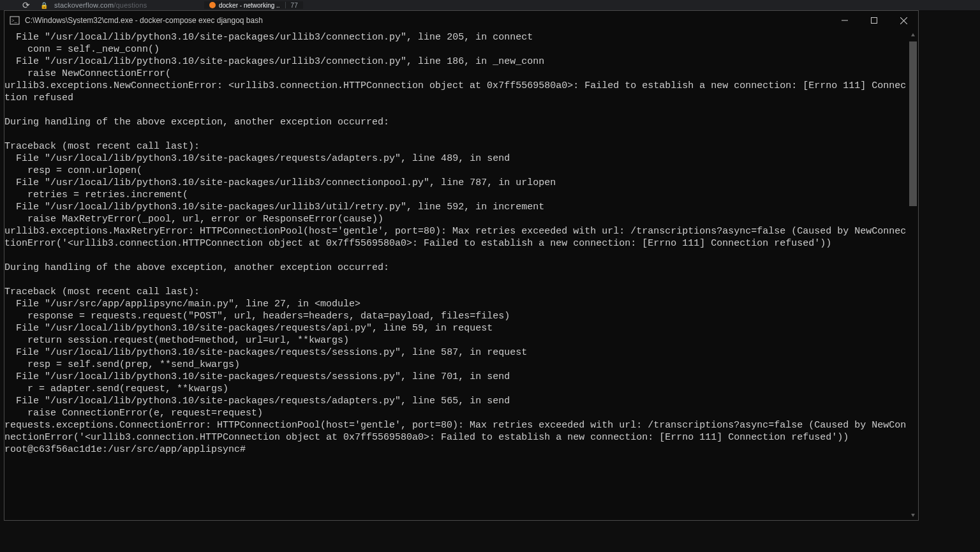 This screenshot has width=980, height=552. What do you see at coordinates (913, 275) in the screenshot?
I see `scrollbar` at bounding box center [913, 275].